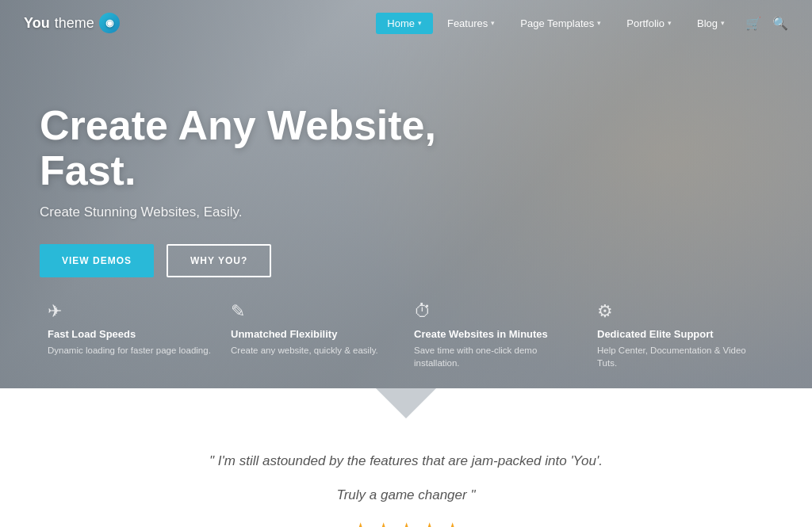 Image resolution: width=812 pixels, height=527 pixels. I want to click on feature-minutes-desc: Save time with one-click demo installati…, so click(498, 357).